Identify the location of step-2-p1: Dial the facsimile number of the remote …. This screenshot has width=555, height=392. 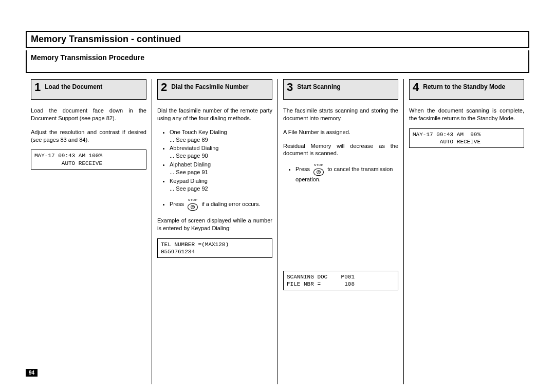
(215, 115).